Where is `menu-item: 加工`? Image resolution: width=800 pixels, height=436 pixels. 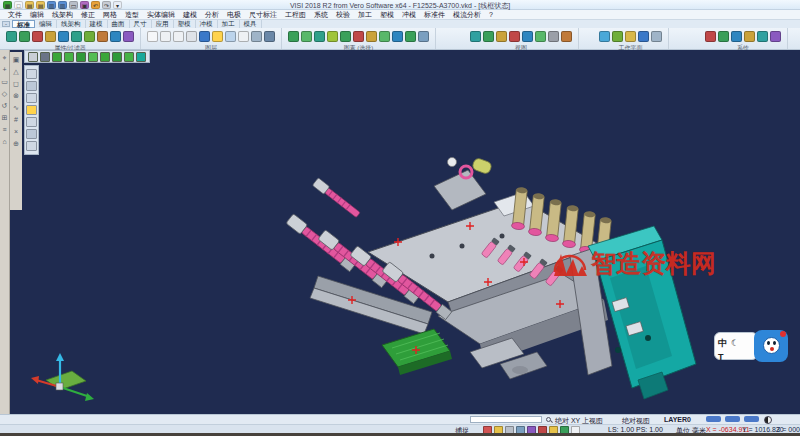 menu-item: 加工 is located at coordinates (365, 15).